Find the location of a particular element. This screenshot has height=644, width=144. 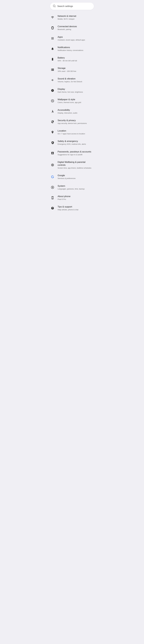

search-placeholder: Search settings is located at coordinates (65, 6).